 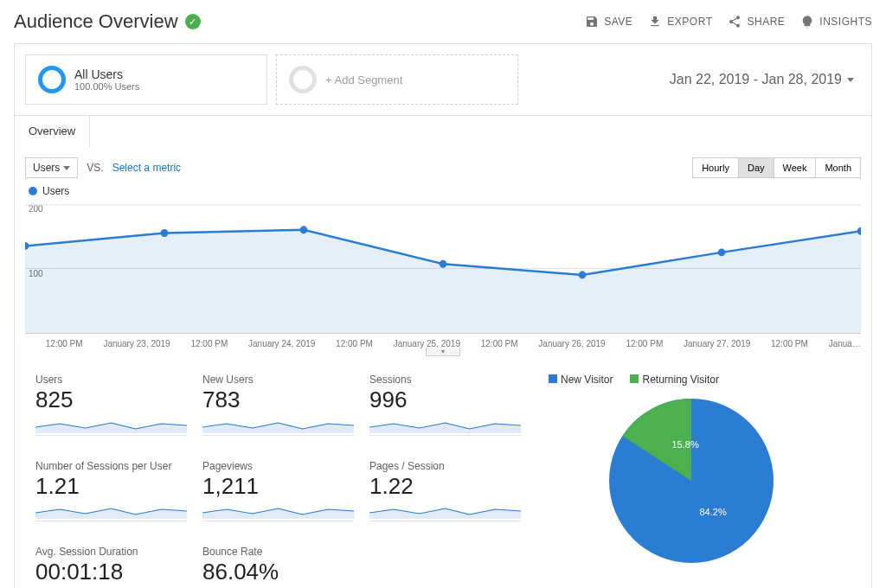 I want to click on segment-subtitle: 100.00% Users, so click(x=107, y=86).